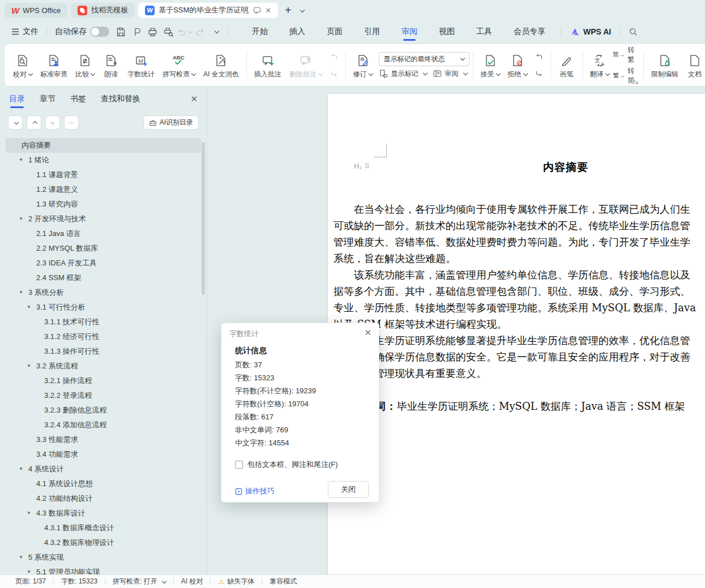 The image size is (705, 588). What do you see at coordinates (447, 32) in the screenshot?
I see `menu-tab: 视图` at bounding box center [447, 32].